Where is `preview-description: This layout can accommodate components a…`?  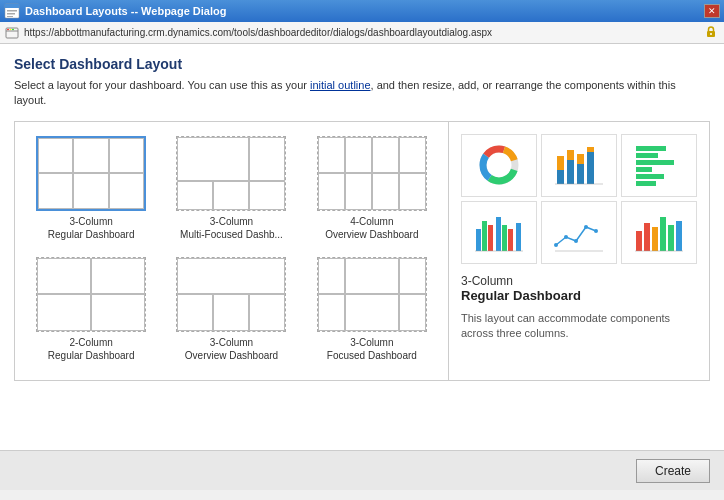
preview-description: This layout can accommodate components a… is located at coordinates (579, 326).